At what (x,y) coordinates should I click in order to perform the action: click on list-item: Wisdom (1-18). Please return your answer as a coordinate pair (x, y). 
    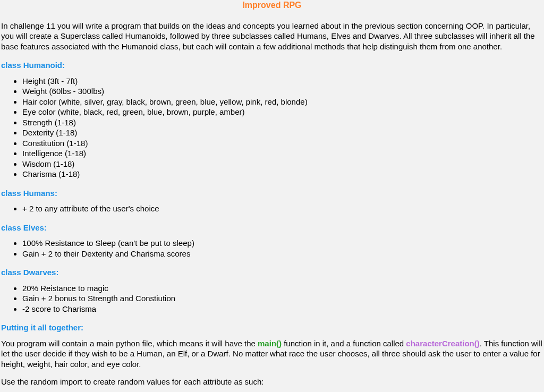
    Looking at the image, I should click on (283, 164).